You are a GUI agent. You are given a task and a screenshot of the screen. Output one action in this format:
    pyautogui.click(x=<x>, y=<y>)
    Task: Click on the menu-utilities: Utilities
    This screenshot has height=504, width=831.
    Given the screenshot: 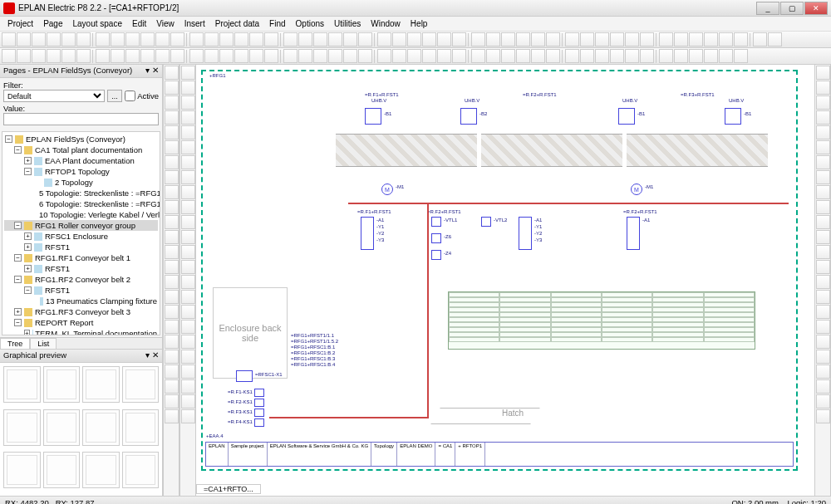 What is the action you would take?
    pyautogui.click(x=347, y=23)
    